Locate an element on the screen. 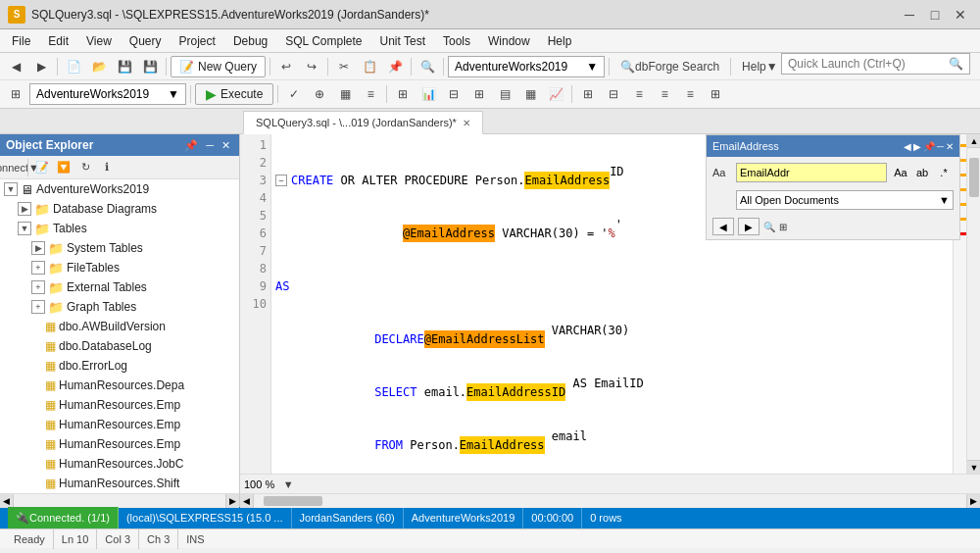  save-button: 💾 is located at coordinates (124, 67).